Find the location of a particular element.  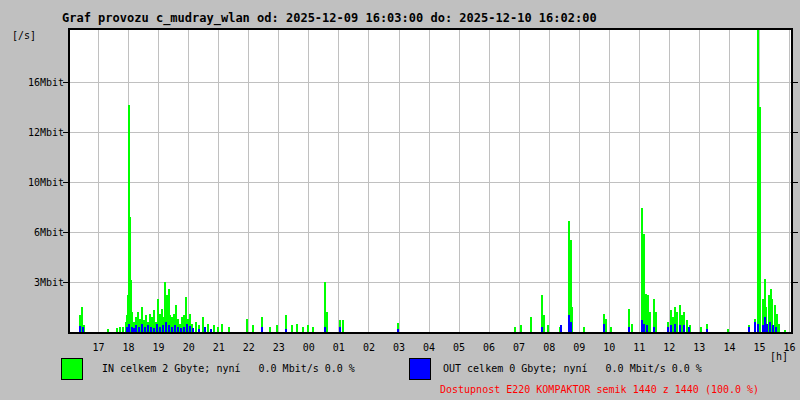

x-axis-label: 14 is located at coordinates (729, 348).